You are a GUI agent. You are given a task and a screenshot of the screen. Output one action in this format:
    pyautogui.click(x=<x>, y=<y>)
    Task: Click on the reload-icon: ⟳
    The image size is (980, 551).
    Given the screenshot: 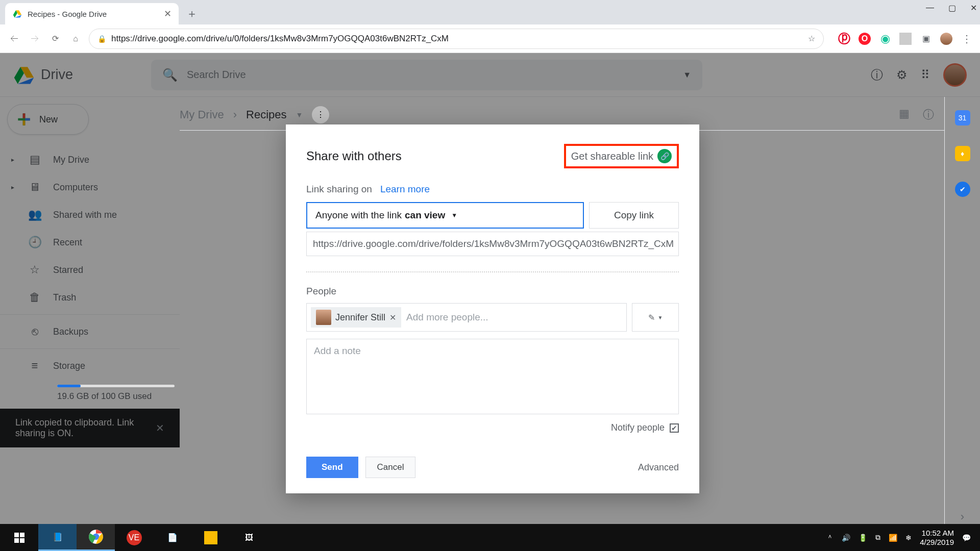 What is the action you would take?
    pyautogui.click(x=55, y=39)
    